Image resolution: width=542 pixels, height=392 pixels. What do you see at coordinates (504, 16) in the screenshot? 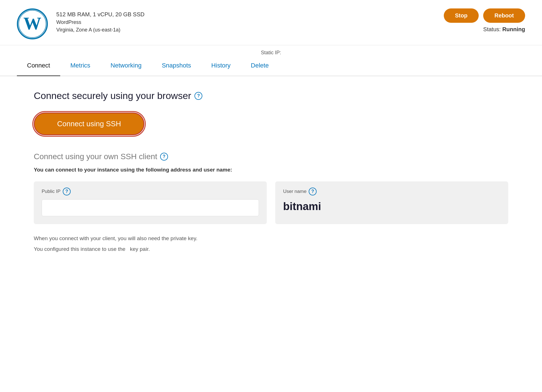
I see `reboot-button: Reboot` at bounding box center [504, 16].